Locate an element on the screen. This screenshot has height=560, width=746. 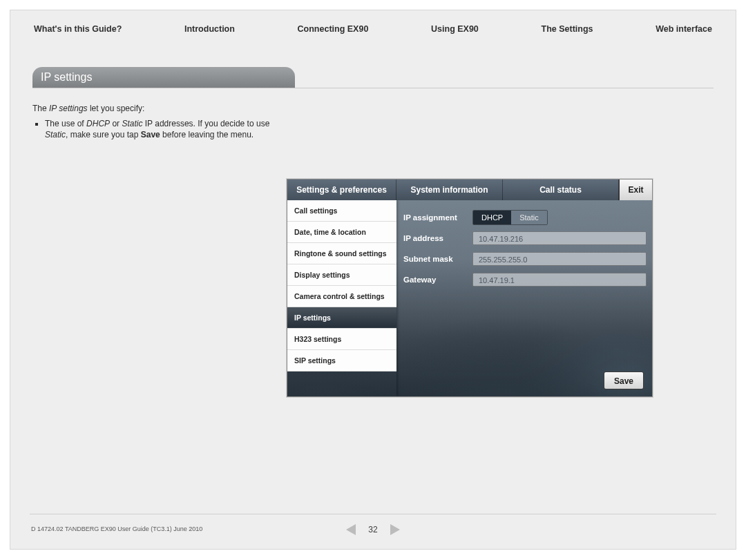
nav-item-whats-in-guide: What's in this Guide? is located at coordinates (77, 29).